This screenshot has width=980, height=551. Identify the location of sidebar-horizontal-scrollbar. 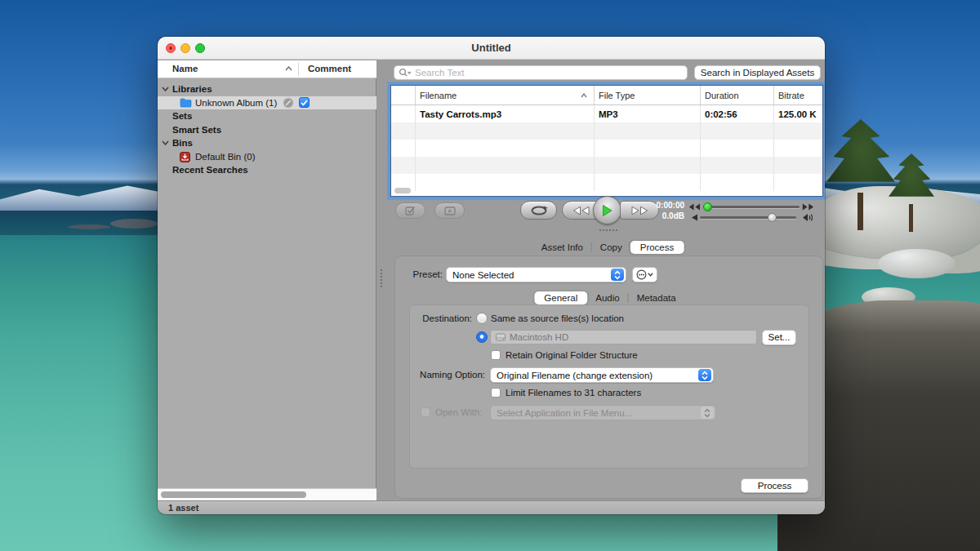
(267, 495).